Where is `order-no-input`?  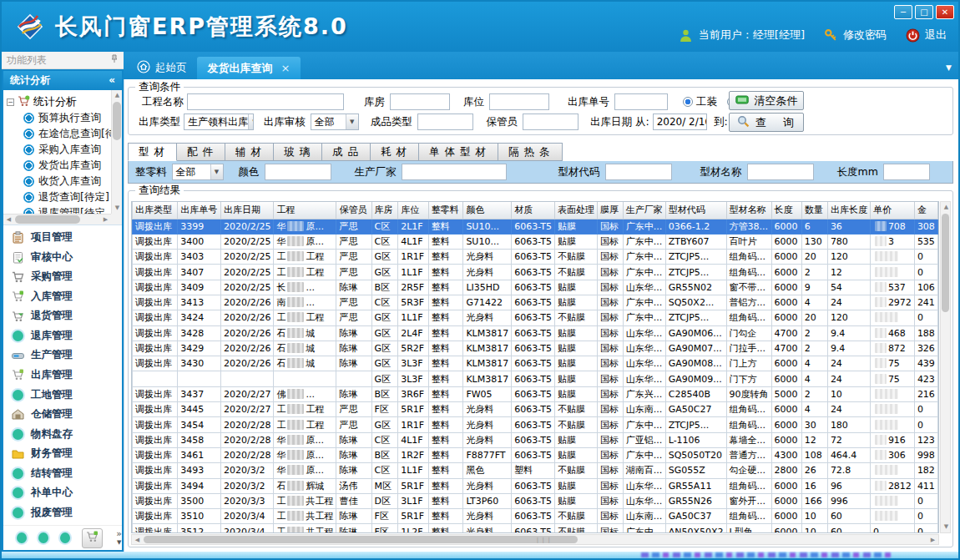
order-no-input is located at coordinates (641, 102).